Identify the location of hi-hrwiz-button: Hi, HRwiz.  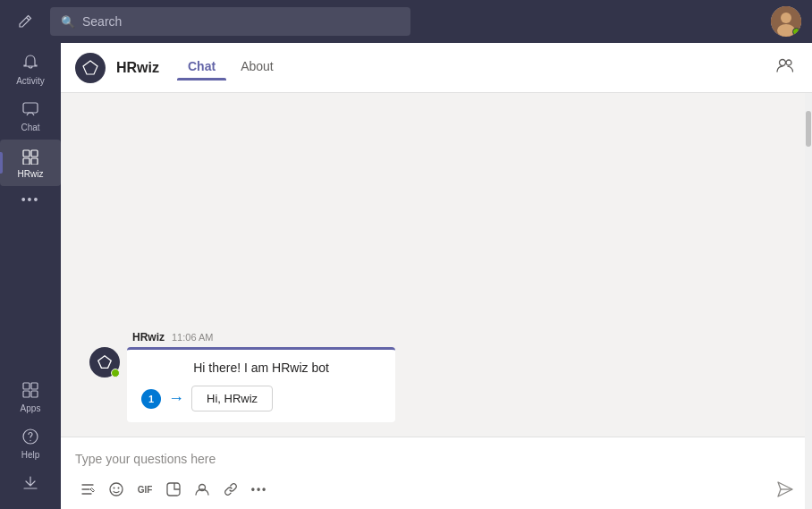
(233, 399).